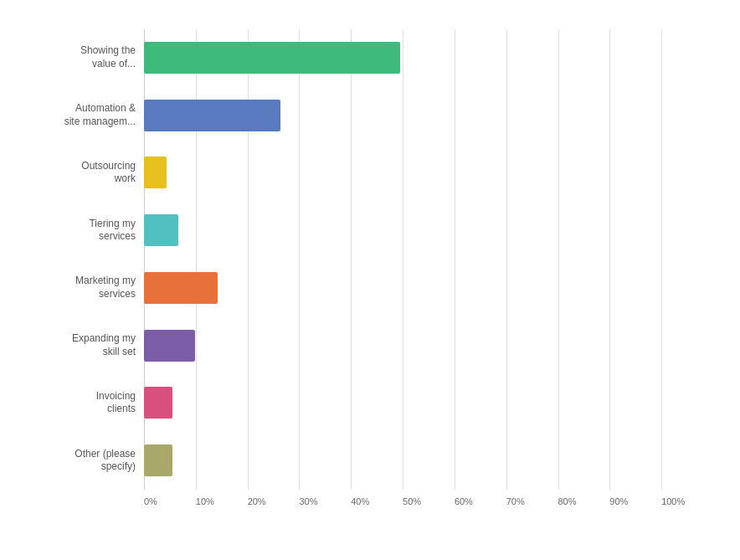  Describe the element at coordinates (77, 231) in the screenshot. I see `y-axis-label: Tiering myservices` at that location.